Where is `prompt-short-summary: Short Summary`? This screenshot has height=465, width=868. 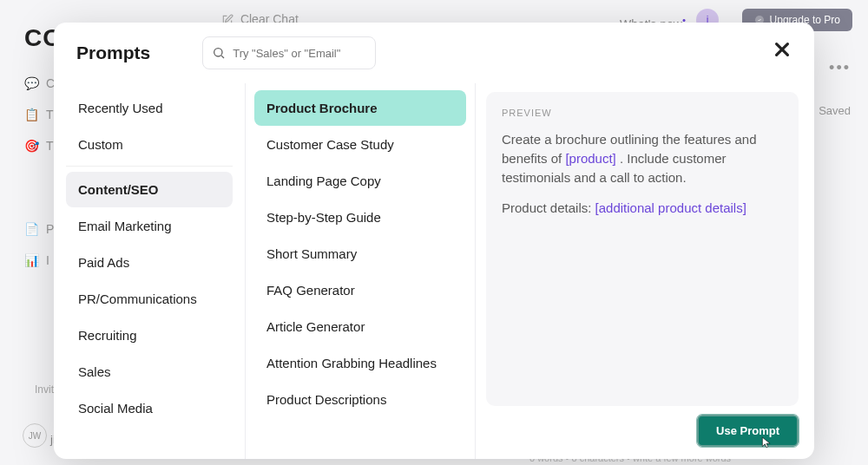
prompt-short-summary: Short Summary is located at coordinates (360, 253).